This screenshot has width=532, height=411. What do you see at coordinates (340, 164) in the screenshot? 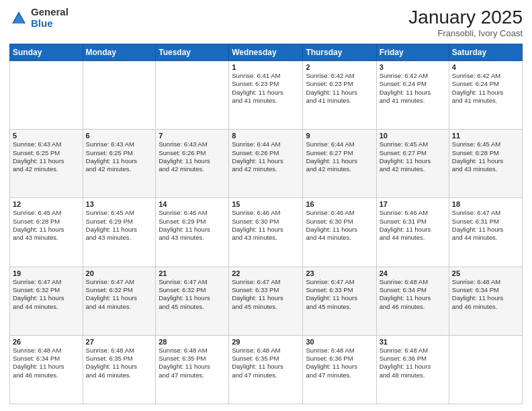
I see `day-cell-9: 9Sunrise: 6:44 AM Sunset: 6:27 PM Daylig…` at bounding box center [340, 164].